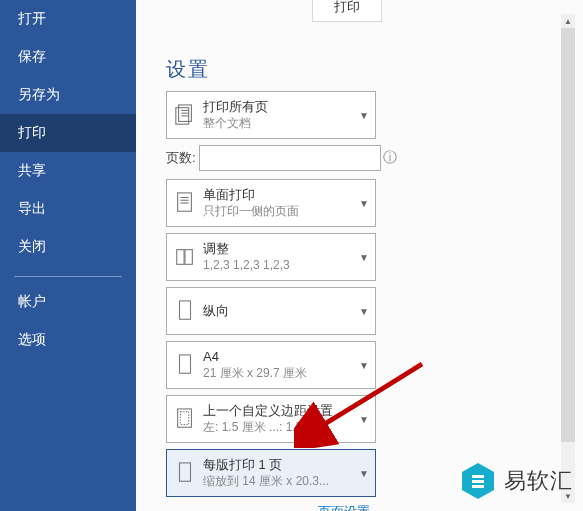 The height and width of the screenshot is (511, 583). Describe the element at coordinates (185, 115) in the screenshot. I see `stack-icon` at that location.